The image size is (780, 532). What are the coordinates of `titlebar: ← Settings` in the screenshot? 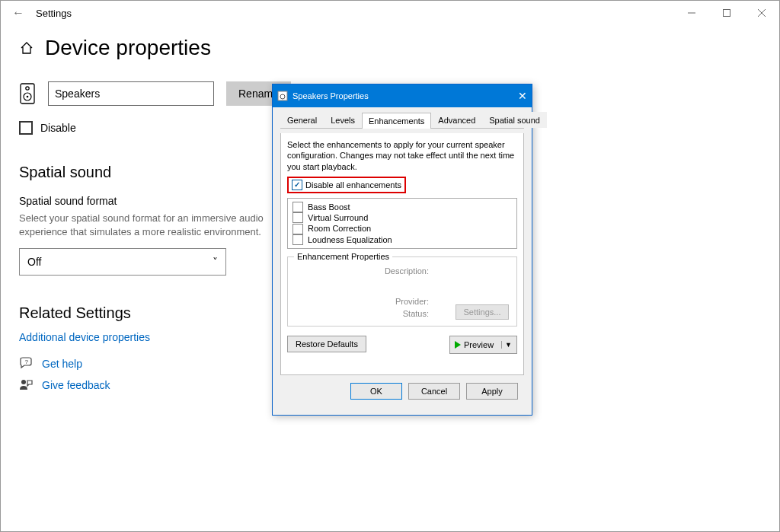 It's located at (390, 13).